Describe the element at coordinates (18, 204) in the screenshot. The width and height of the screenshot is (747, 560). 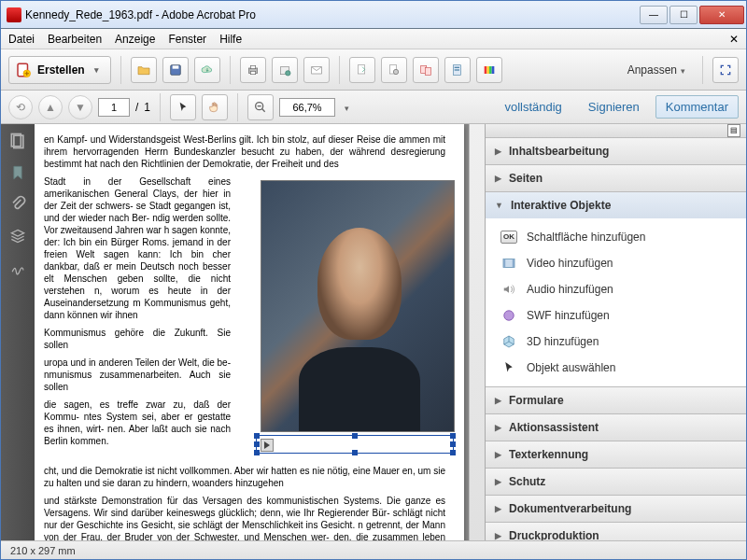
I see `attachments-icon` at that location.